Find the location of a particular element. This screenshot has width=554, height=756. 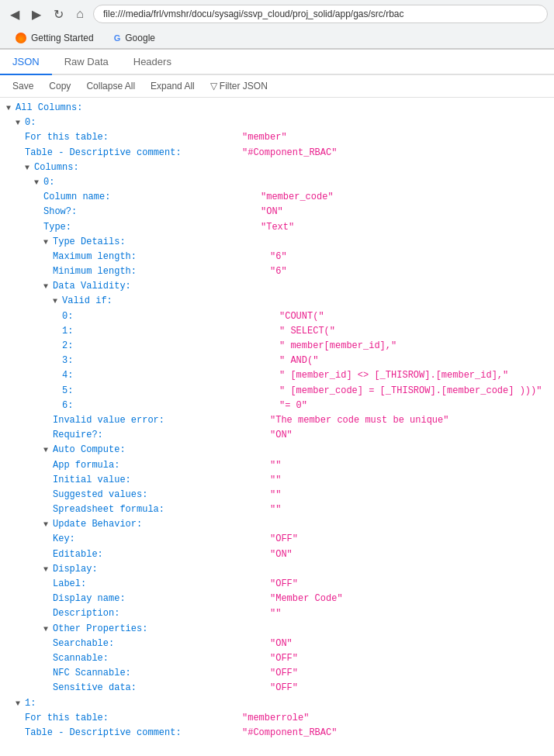

item-1-toggle: ▼ is located at coordinates (19, 704).